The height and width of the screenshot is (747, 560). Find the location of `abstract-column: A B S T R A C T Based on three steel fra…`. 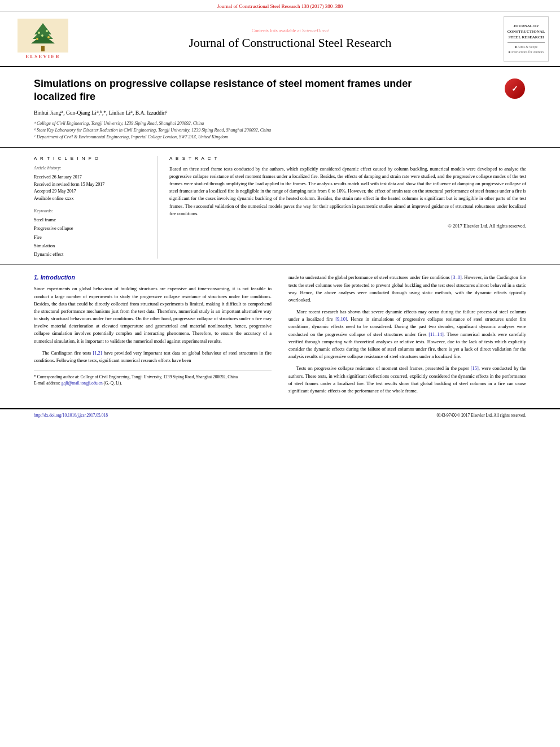

abstract-column: A B S T R A C T Based on three steel fra… is located at coordinates (348, 208).